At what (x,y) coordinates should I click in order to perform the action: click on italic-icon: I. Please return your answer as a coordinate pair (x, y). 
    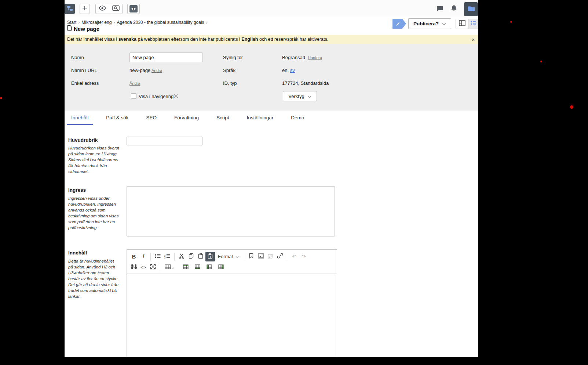
    Looking at the image, I should click on (144, 256).